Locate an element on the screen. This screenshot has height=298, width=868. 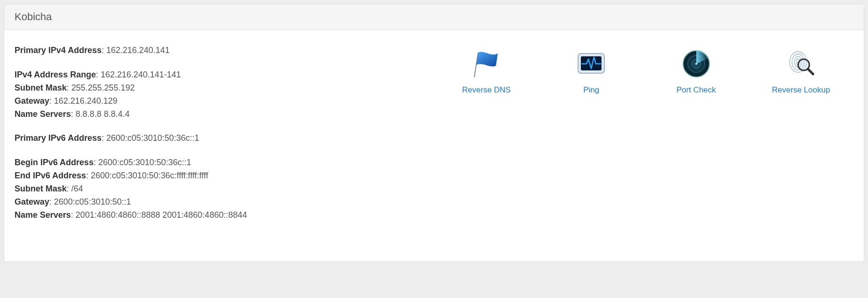
ipv6-ns-value: 2001:4860:4860::8888 2001:4860:4860::884… is located at coordinates (161, 215).